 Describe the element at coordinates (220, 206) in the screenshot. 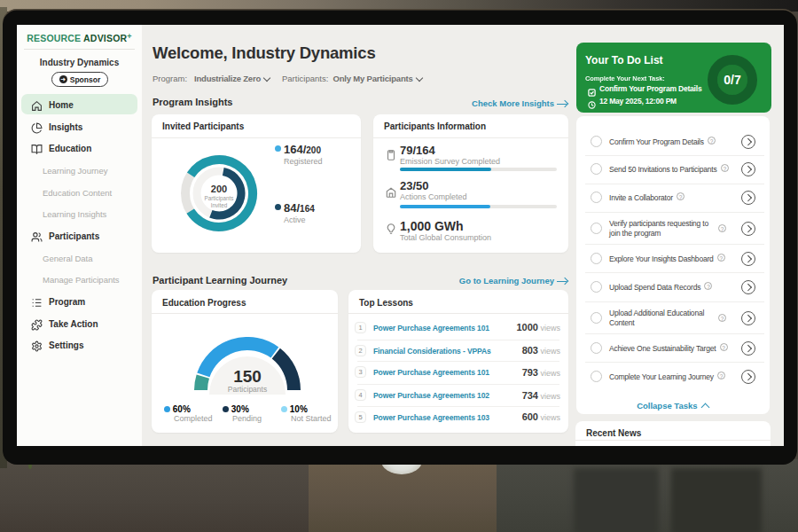

I see `svg-text: Invited` at that location.